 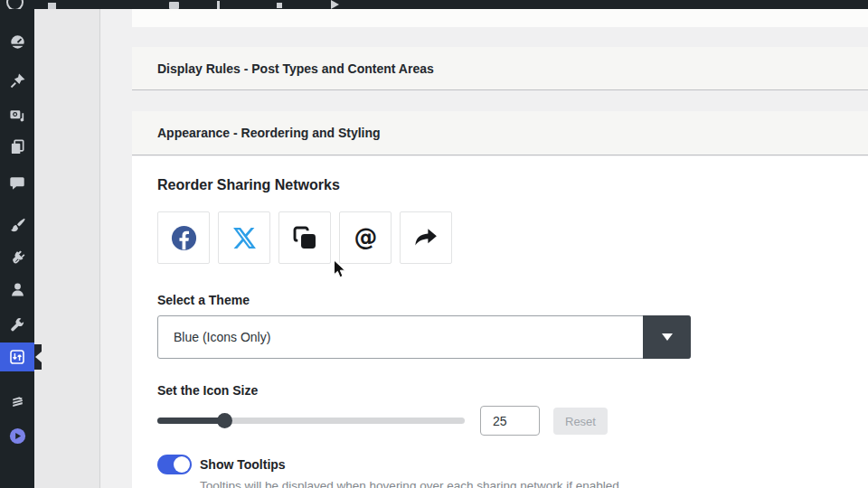 I want to click on sidebar-item-media, so click(x=17, y=115).